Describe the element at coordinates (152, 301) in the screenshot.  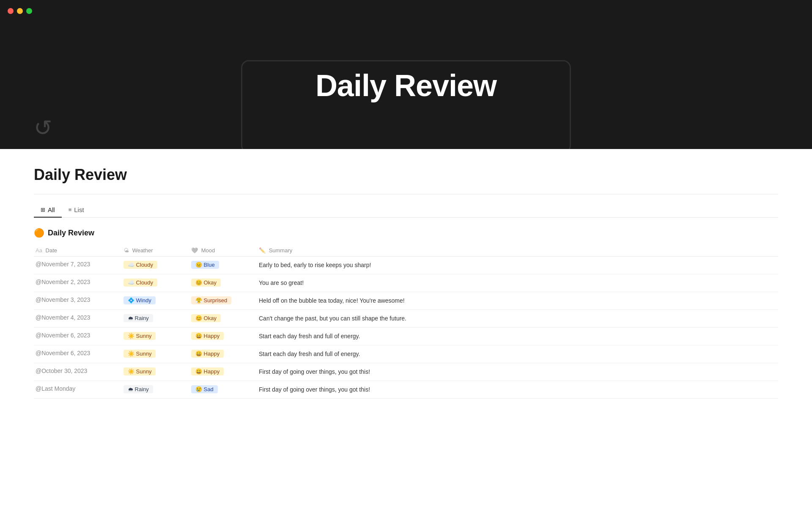
I see `cell-weather: 💠 Windy` at that location.